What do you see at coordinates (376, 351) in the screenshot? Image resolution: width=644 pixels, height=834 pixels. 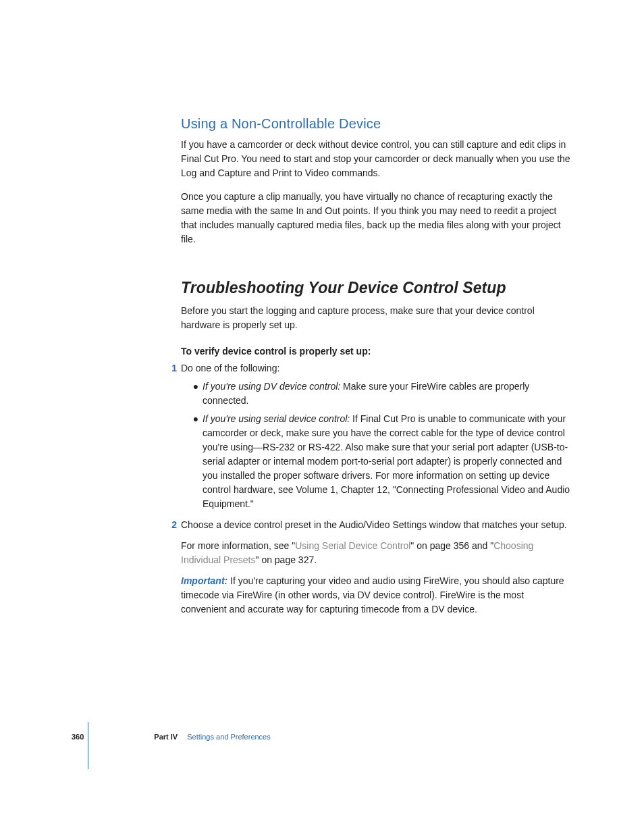 I see `procedure-label: To verify device control is properly set…` at bounding box center [376, 351].